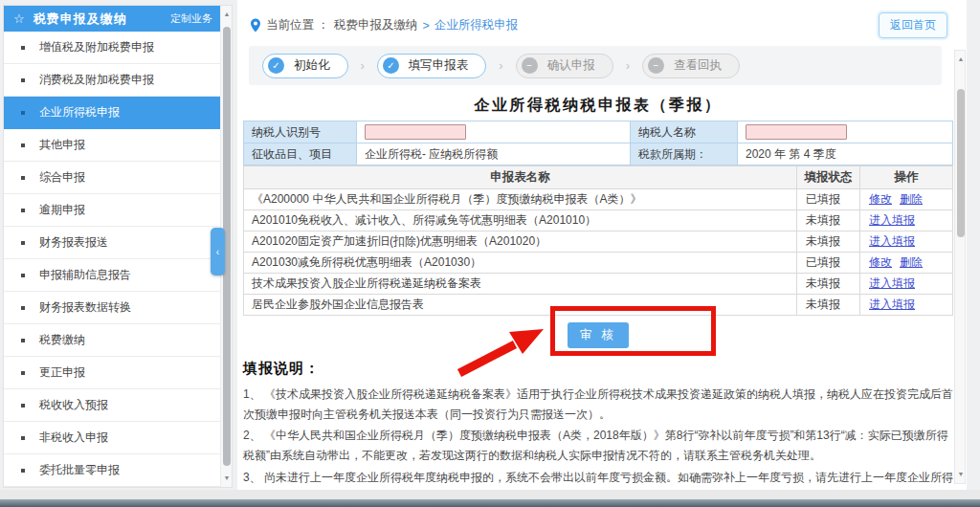 This screenshot has width=980, height=507. I want to click on sidebar-item-label: 更正申报, so click(62, 373).